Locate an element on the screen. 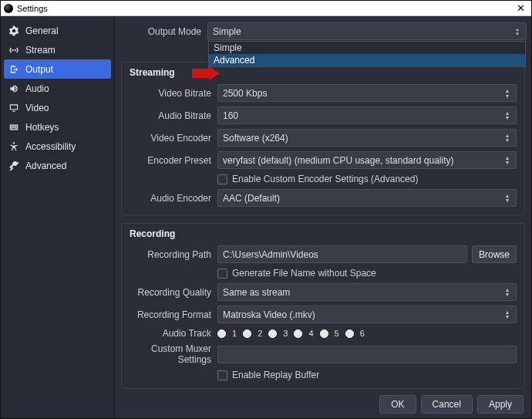  enable-replay-buffer-label: Enable Replay Buffer is located at coordinates (276, 375).